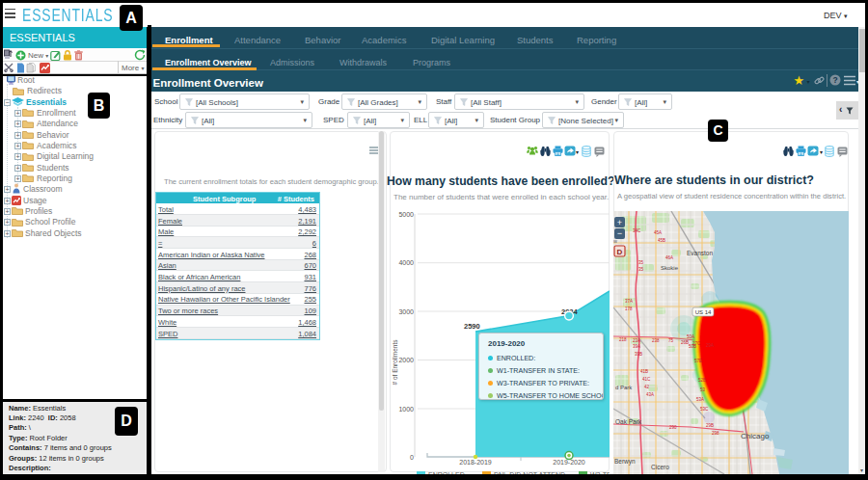 This screenshot has height=480, width=868. Describe the element at coordinates (620, 253) in the screenshot. I see `svg-text: D` at that location.